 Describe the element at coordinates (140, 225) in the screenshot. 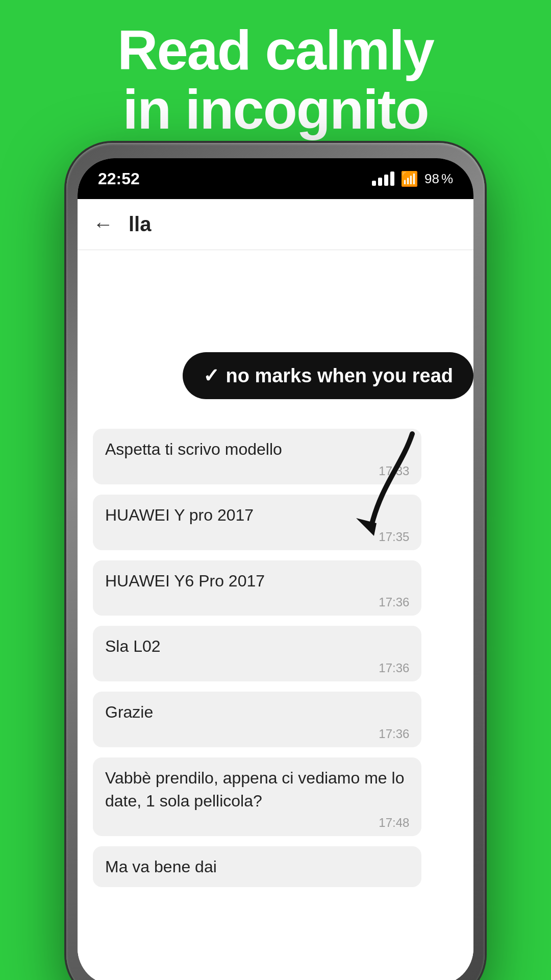

I see `chat-name: lla` at that location.